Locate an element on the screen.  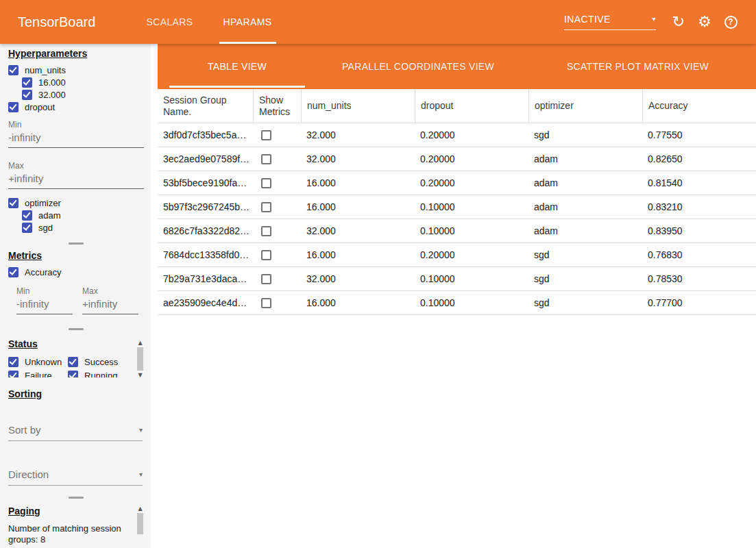
status-running-row: Running is located at coordinates (100, 374).